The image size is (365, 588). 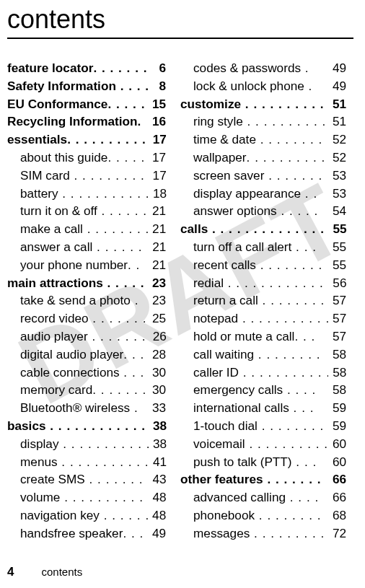 I want to click on toc-page: 30, so click(x=157, y=372).